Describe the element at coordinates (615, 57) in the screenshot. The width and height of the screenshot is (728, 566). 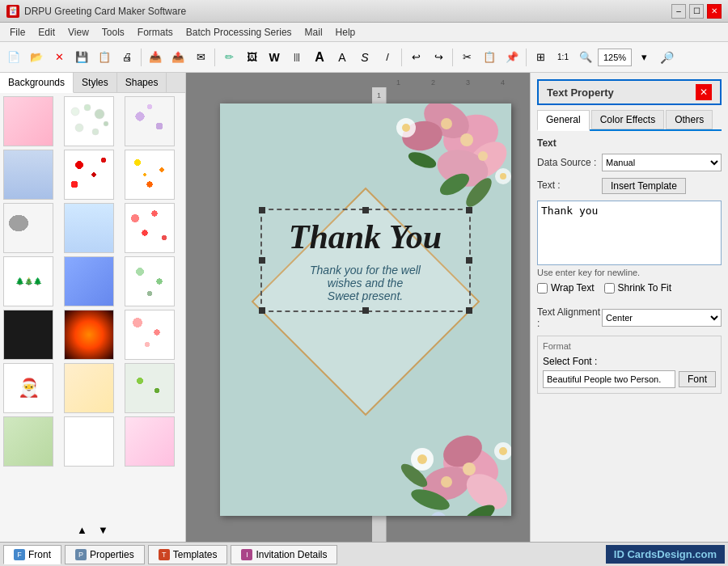
I see `zoom-input` at that location.